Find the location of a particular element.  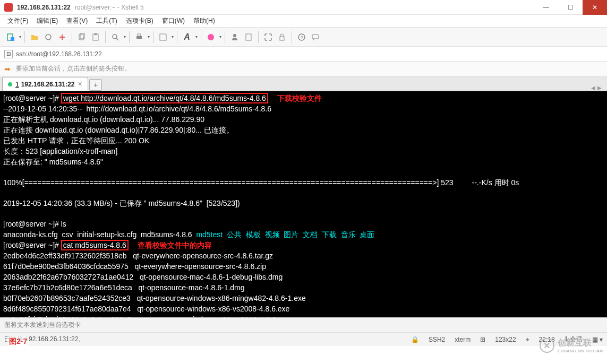

script-icon is located at coordinates (249, 37).